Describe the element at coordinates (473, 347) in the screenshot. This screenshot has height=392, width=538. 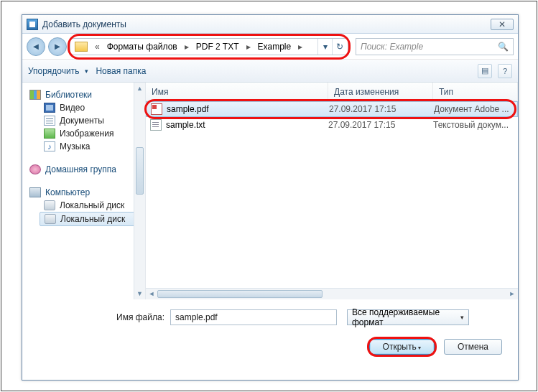
I see `cancel-button: Отмена` at that location.